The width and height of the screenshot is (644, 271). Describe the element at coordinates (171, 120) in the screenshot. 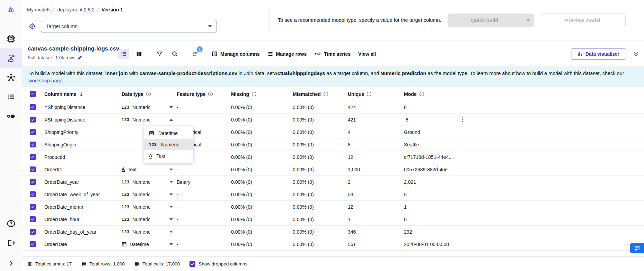

I see `chevron-up-icon` at that location.